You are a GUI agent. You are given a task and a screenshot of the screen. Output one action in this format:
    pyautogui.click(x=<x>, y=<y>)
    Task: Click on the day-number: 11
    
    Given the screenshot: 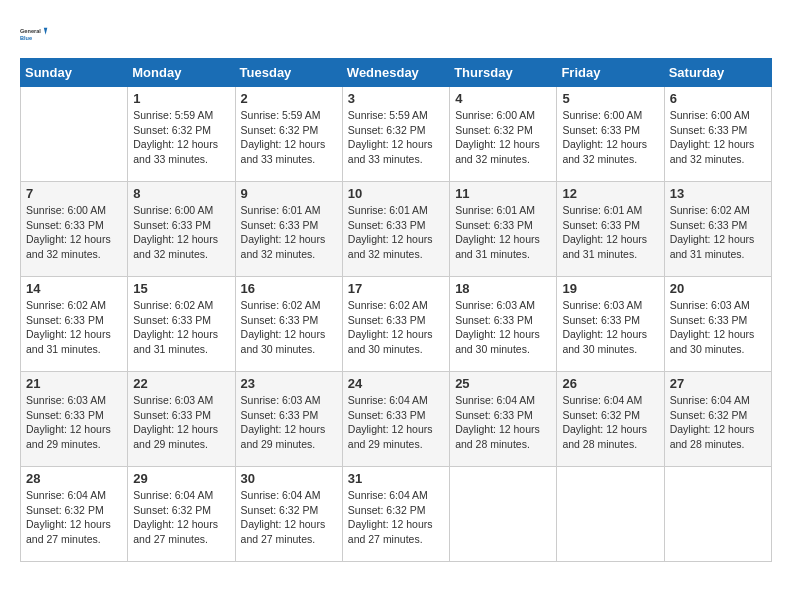 What is the action you would take?
    pyautogui.click(x=503, y=194)
    